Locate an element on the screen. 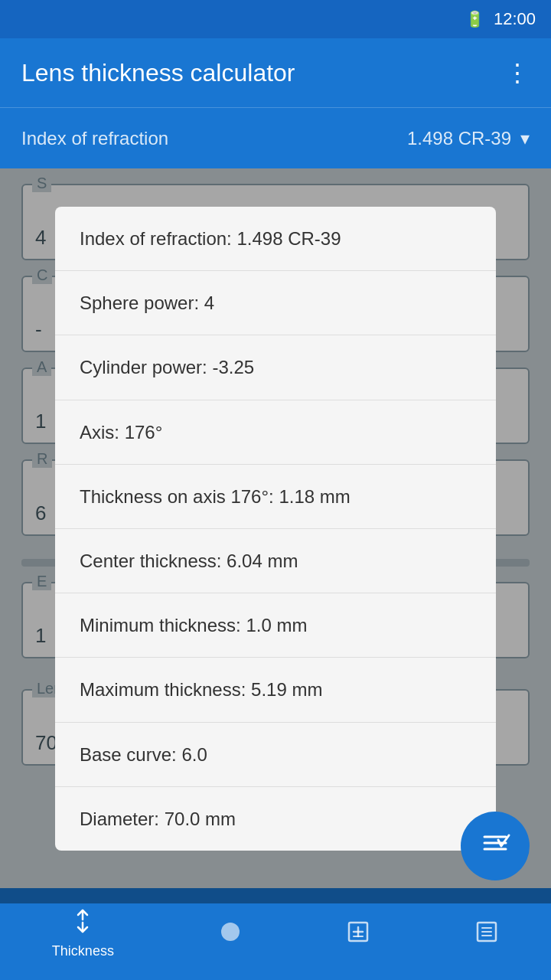 Image resolution: width=551 pixels, height=980 pixels. dialog-item-cylinder: Cylinder power: -3.25 is located at coordinates (276, 368).